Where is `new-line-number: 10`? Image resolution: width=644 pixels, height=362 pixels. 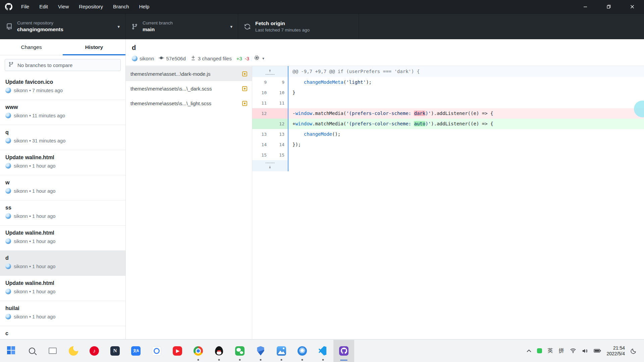
new-line-number: 10 is located at coordinates (279, 93).